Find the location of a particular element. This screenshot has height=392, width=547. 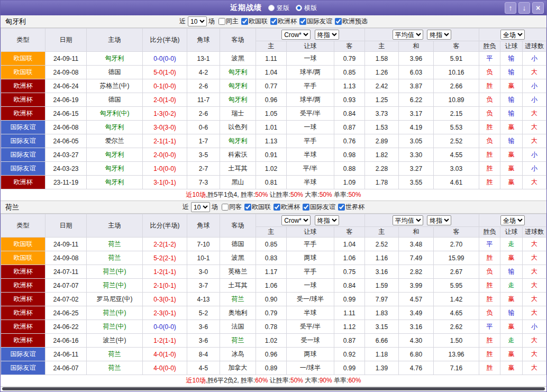

score: 4-0(1-0) is located at coordinates (165, 354).